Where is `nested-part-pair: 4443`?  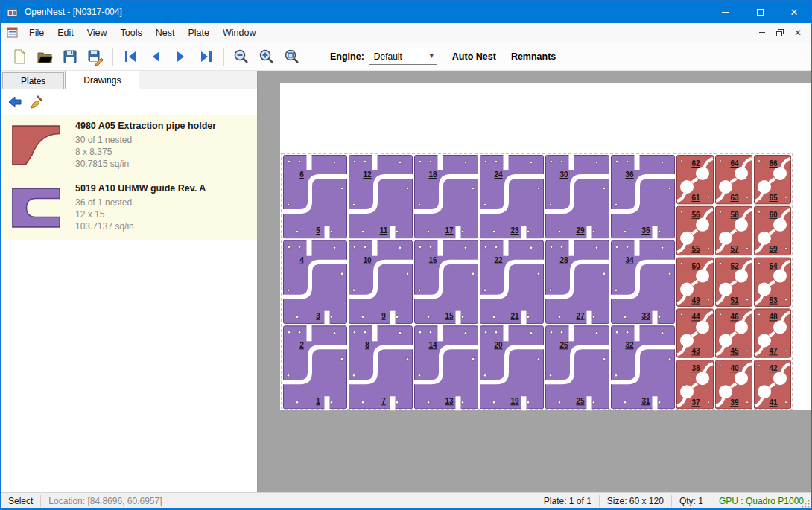
nested-part-pair: 4443 is located at coordinates (696, 334).